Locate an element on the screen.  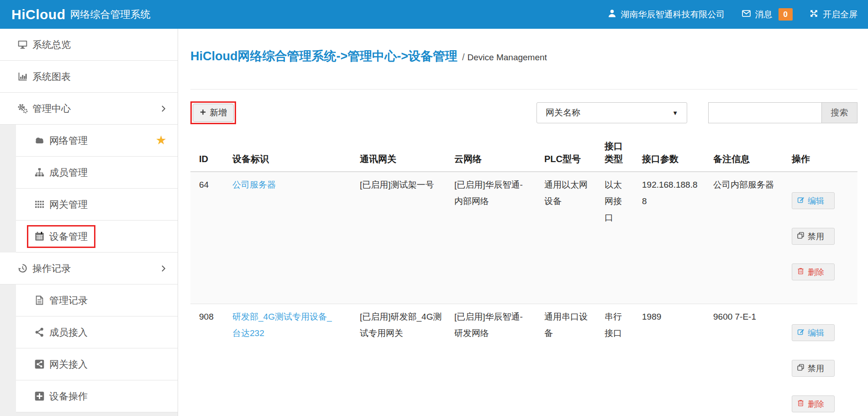
cell-remark: 公司内部服务器 is located at coordinates (752, 238).